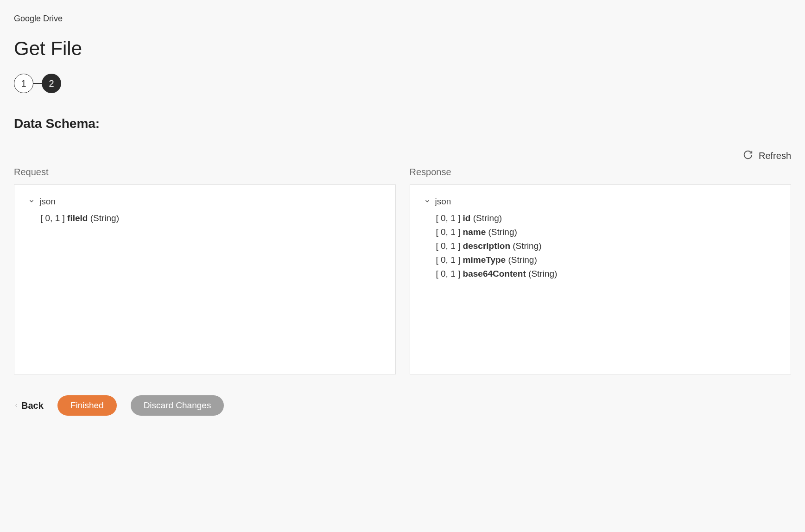  I want to click on request-label: Request, so click(205, 172).